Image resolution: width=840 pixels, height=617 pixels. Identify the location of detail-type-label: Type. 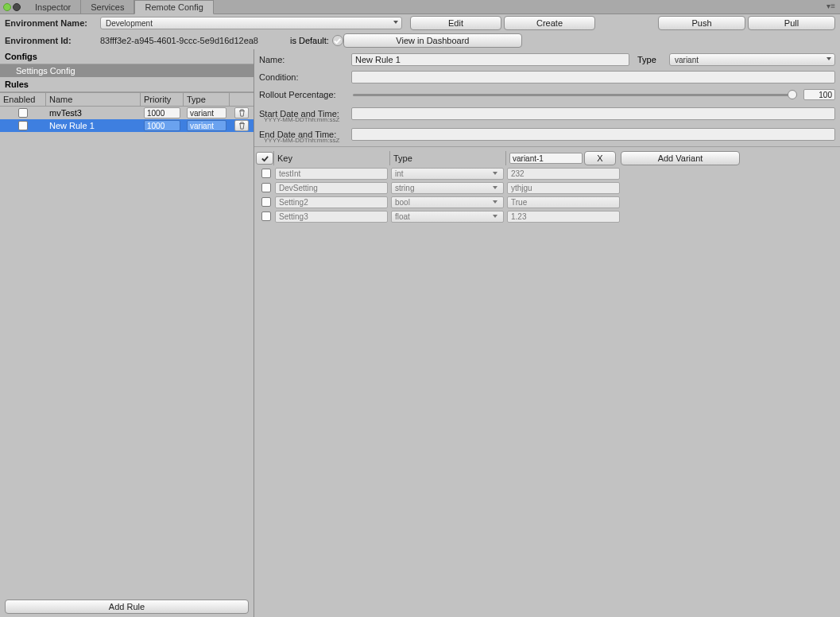
(653, 60).